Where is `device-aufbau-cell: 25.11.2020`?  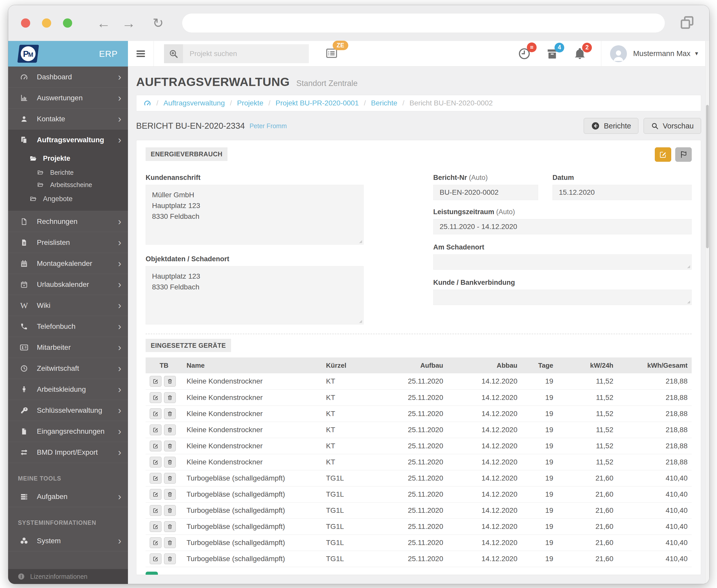 device-aufbau-cell: 25.11.2020 is located at coordinates (410, 414).